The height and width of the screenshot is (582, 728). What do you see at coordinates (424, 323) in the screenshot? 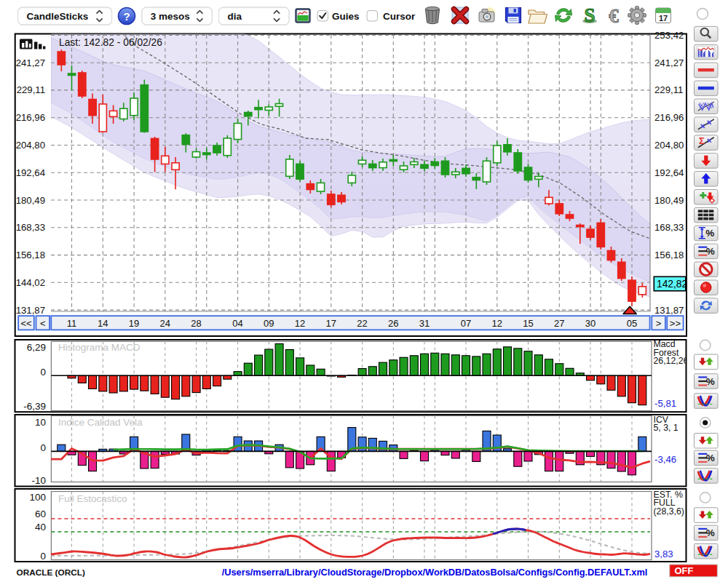
I see `svg-text: 31` at bounding box center [424, 323].